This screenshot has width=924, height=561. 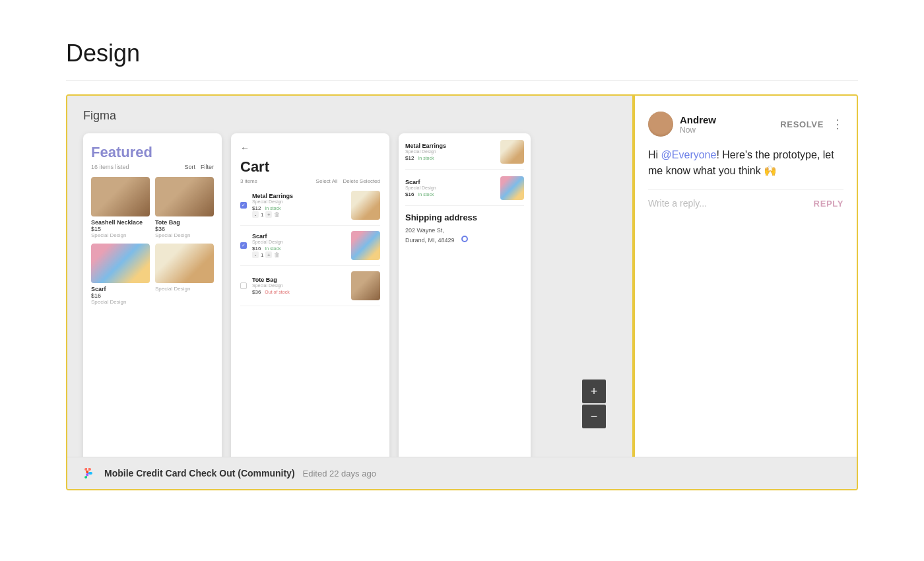 What do you see at coordinates (465, 218) in the screenshot?
I see `shipping-title: Shipping address` at bounding box center [465, 218].